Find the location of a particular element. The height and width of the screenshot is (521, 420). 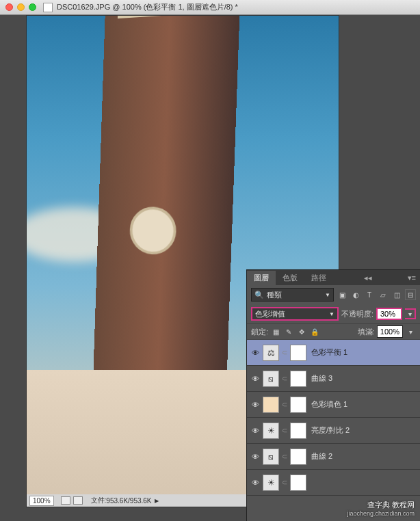

color-balance-icon: ⚖ is located at coordinates (271, 353).